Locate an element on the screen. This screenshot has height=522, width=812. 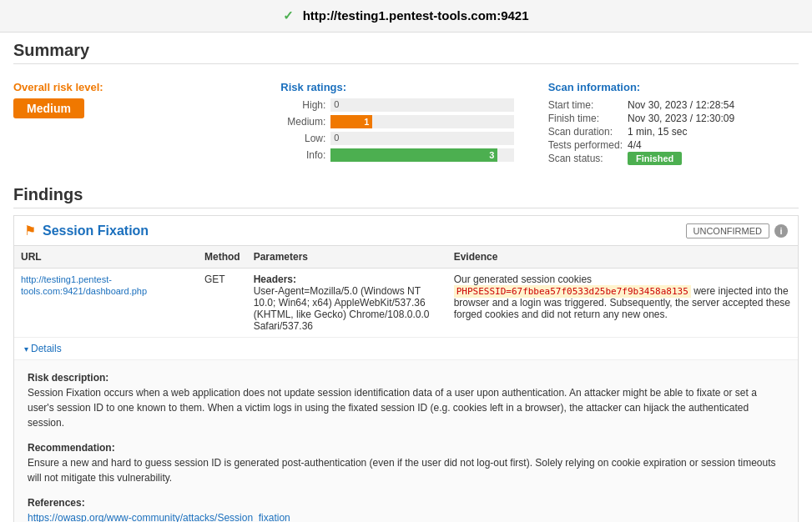
finish-time-label: Finish time: is located at coordinates (588, 118).